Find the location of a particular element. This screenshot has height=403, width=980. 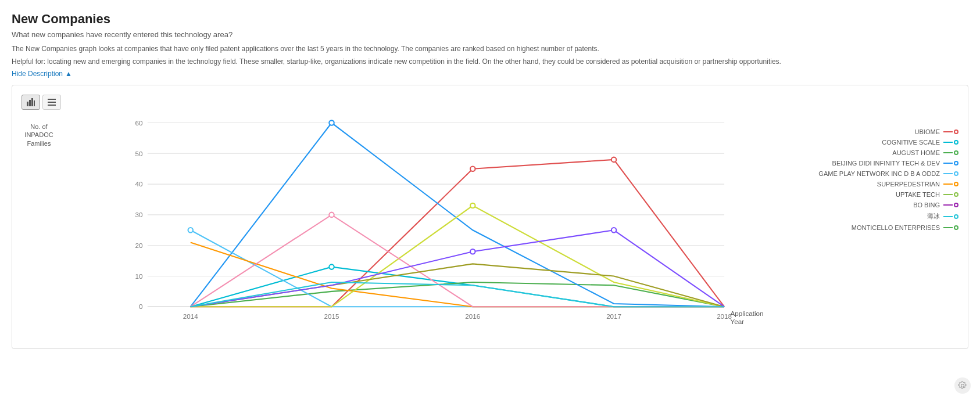

description-line2: Helpful for: locating new and emerging c… is located at coordinates (490, 62).